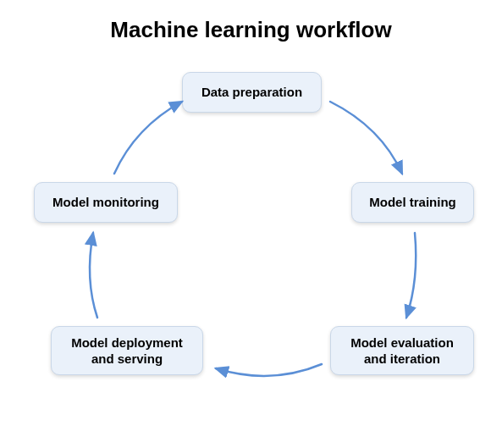 The height and width of the screenshot is (448, 502). I want to click on node-label: Model deploymentand serving, so click(127, 351).